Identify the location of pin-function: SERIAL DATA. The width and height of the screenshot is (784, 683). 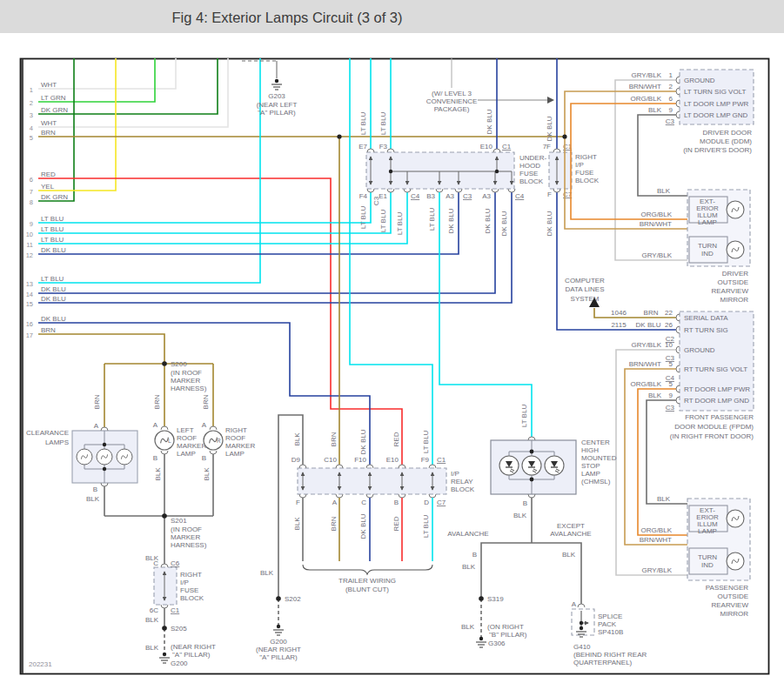
(707, 318).